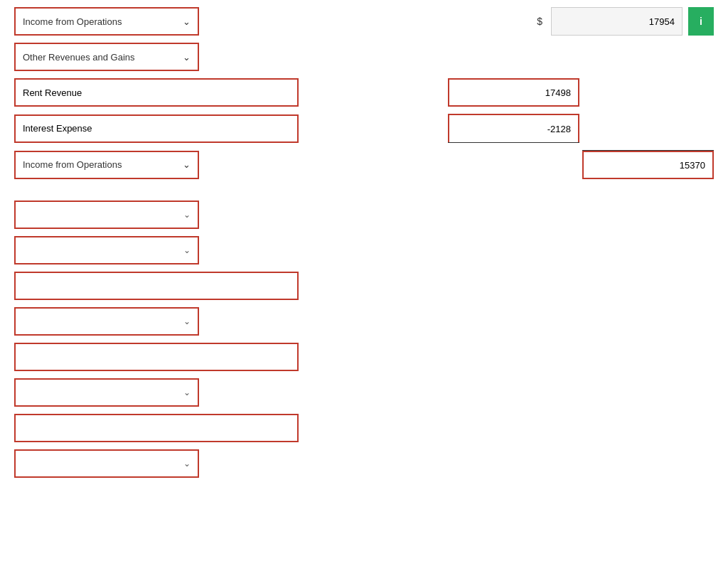 This screenshot has height=588, width=728. What do you see at coordinates (73, 21) in the screenshot?
I see `income-from-operations-label: Income from Operations` at bounding box center [73, 21].